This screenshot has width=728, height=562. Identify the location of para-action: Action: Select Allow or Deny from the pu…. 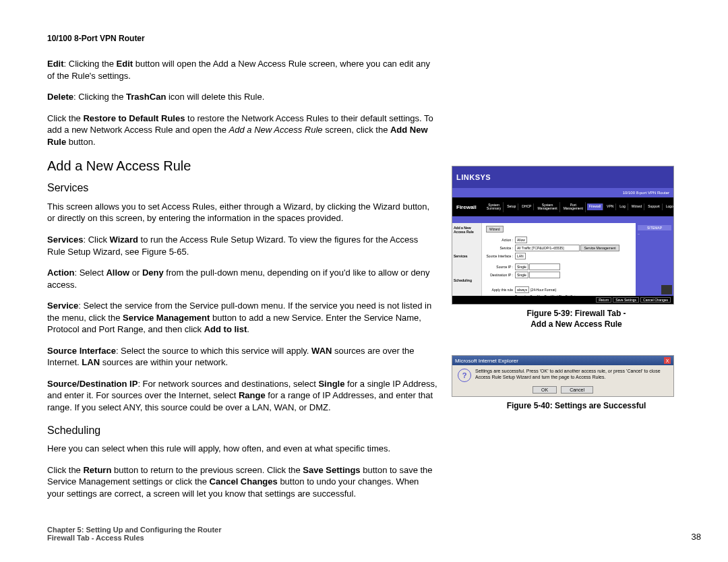
(243, 279).